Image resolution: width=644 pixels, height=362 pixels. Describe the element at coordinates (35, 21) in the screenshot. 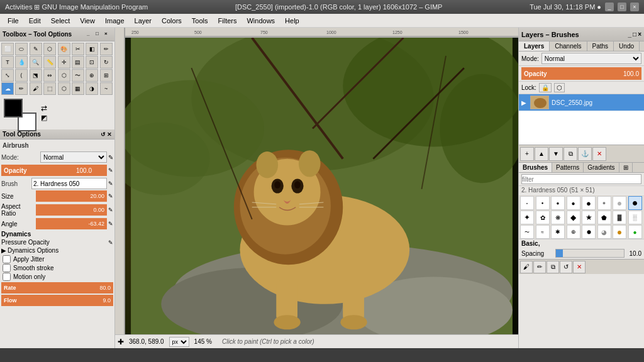

I see `menu-edit: Edit` at that location.